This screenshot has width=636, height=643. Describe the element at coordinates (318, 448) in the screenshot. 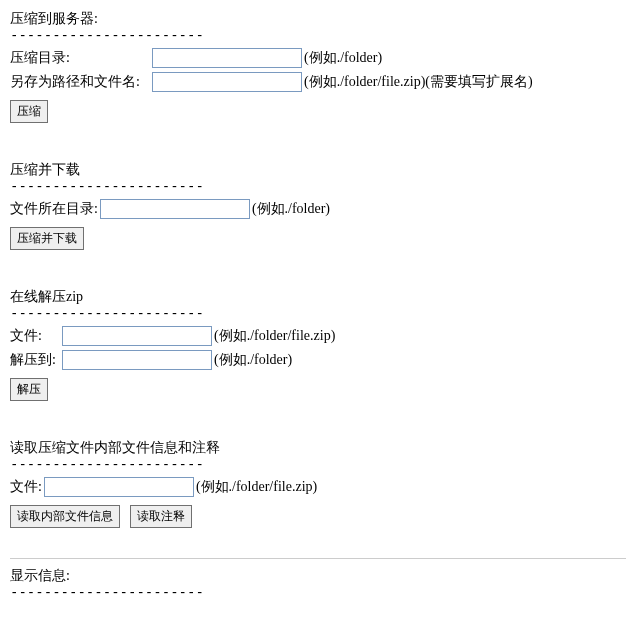

I see `section-title: 读取压缩文件内部文件信息和注释` at that location.